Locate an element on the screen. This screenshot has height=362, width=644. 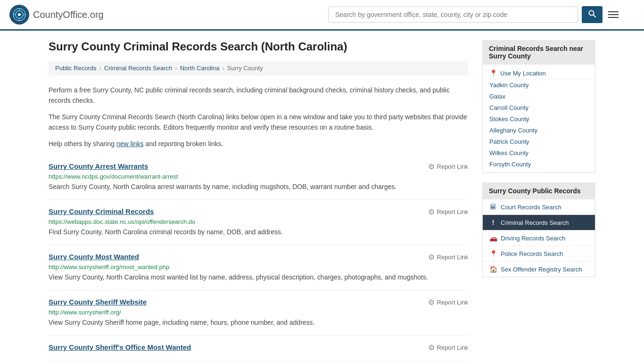
nearby-county-link: Stokes County is located at coordinates (509, 119).